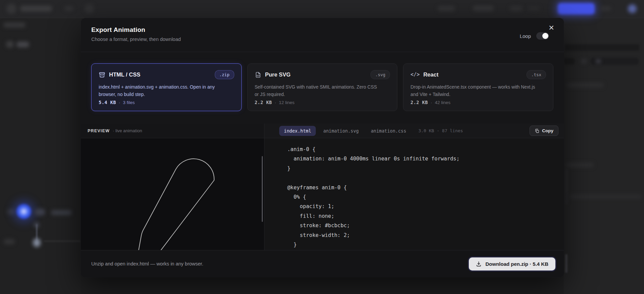 The width and height of the screenshot is (644, 294). What do you see at coordinates (37, 243) in the screenshot?
I see `playhead-handle` at bounding box center [37, 243].